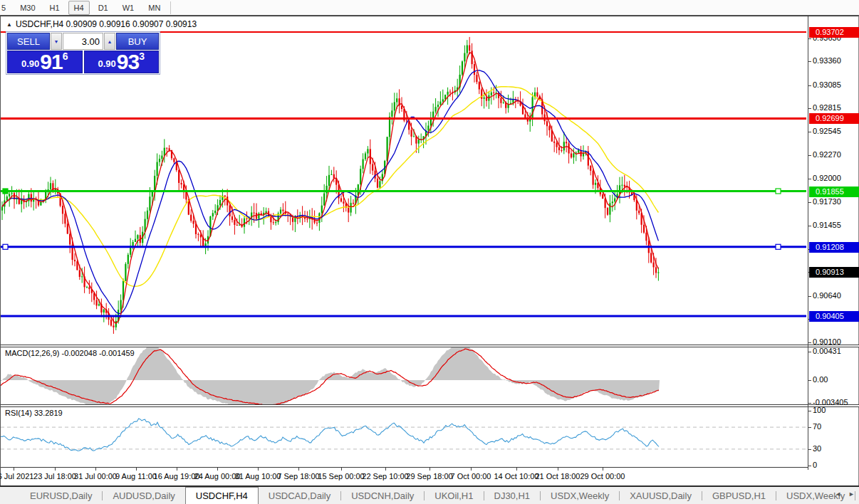 The image size is (859, 504). What do you see at coordinates (827, 342) in the screenshot?
I see `price-tick-label: 0.90100` at bounding box center [827, 342].